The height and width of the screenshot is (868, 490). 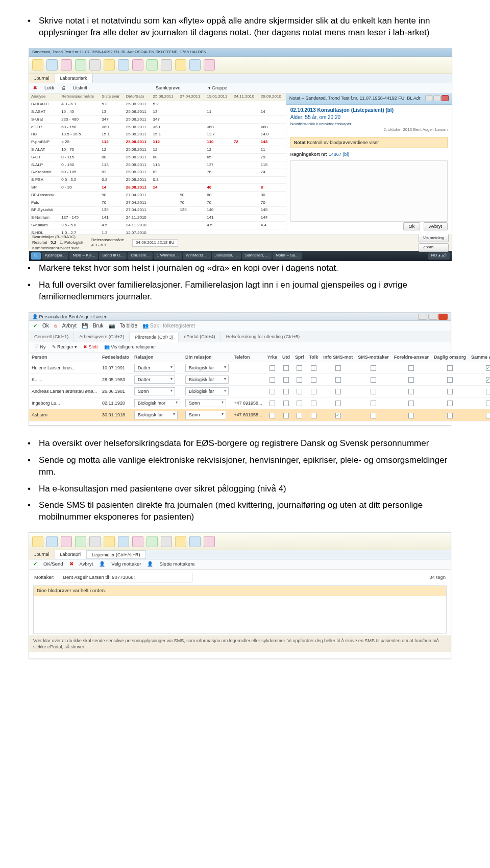 I want to click on velg-mottaker-button: Velg mottaker, so click(x=126, y=564).